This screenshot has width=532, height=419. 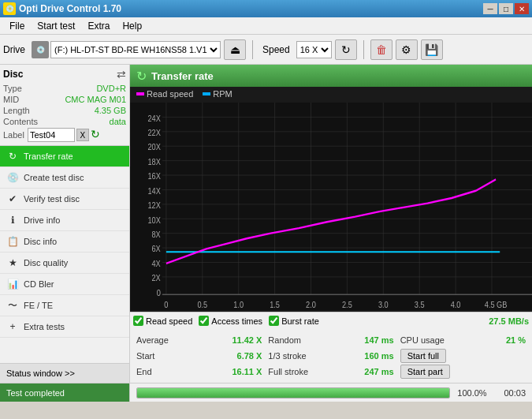 I want to click on svg-text: 3.5, so click(x=419, y=305).